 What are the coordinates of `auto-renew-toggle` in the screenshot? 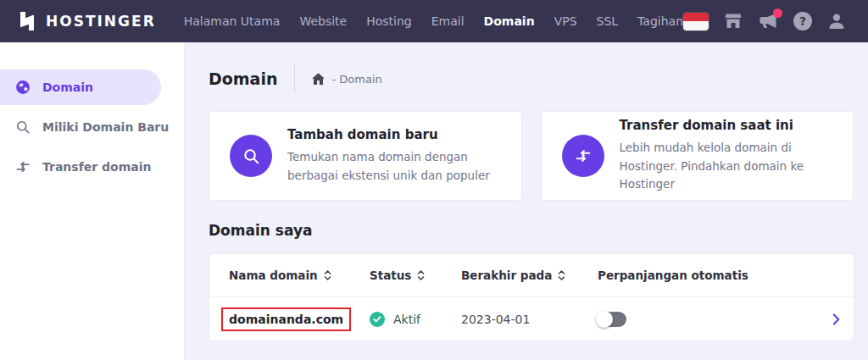 It's located at (612, 319).